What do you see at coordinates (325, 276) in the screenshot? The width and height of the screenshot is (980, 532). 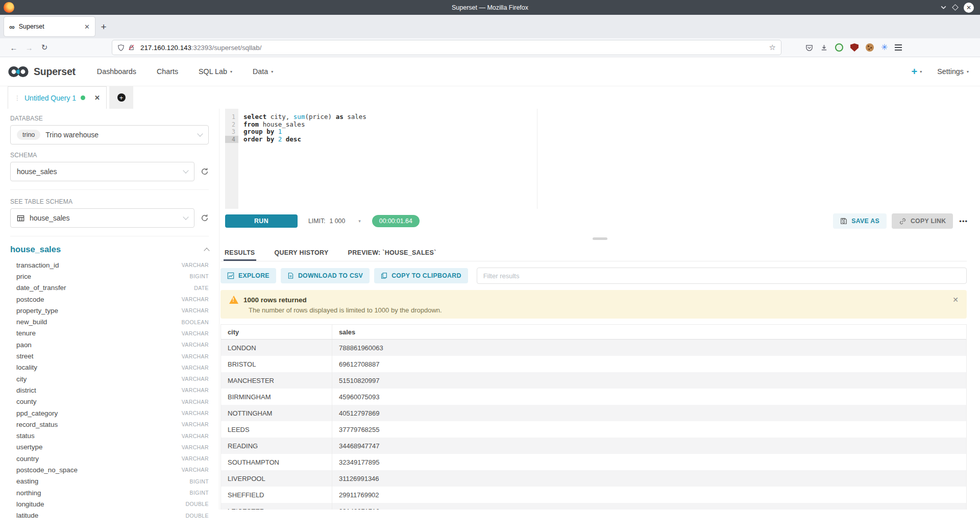 I see `download-csv-button: DOWNLOAD TO CSV` at bounding box center [325, 276].